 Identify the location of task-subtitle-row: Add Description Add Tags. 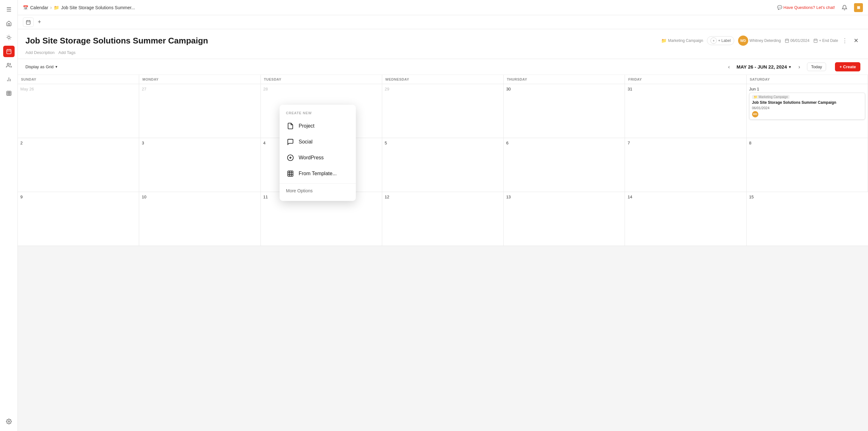
(443, 53).